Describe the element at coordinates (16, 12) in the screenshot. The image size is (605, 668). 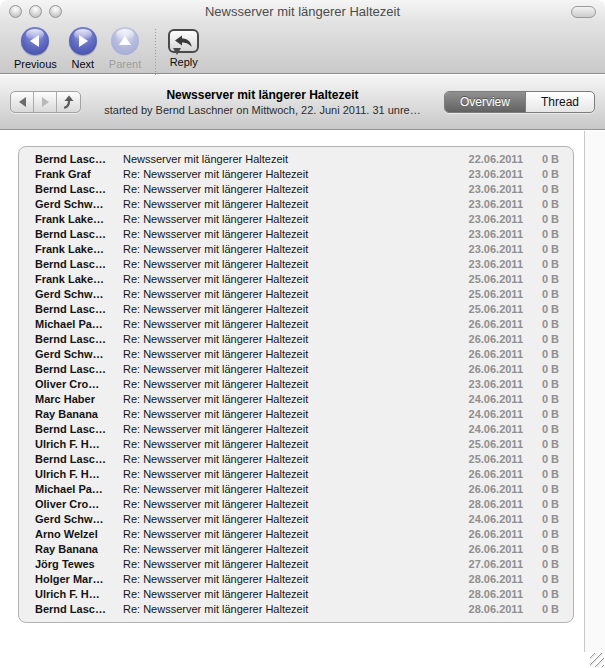
I see `close-button` at that location.